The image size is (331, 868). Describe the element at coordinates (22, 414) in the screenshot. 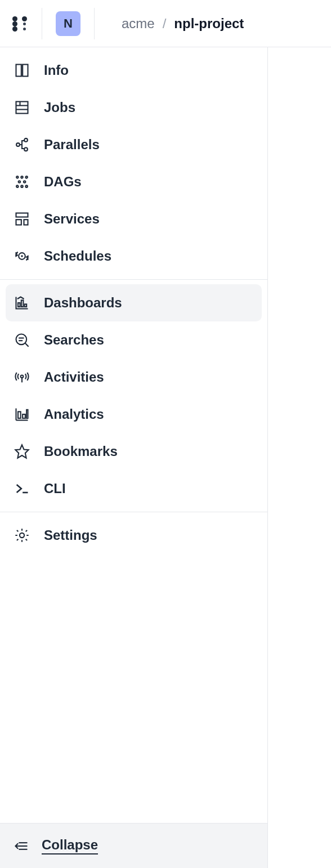

I see `bar-chart-icon` at that location.